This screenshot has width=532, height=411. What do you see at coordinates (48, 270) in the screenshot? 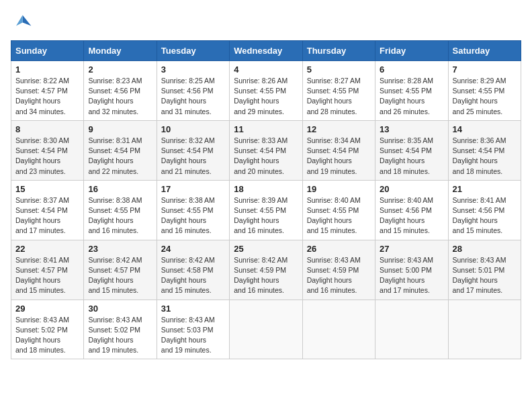
I see `calendar-cell: 22 Sunrise: 8:41 AM Sunset: 4:57 PM Dayl…` at bounding box center [48, 270].